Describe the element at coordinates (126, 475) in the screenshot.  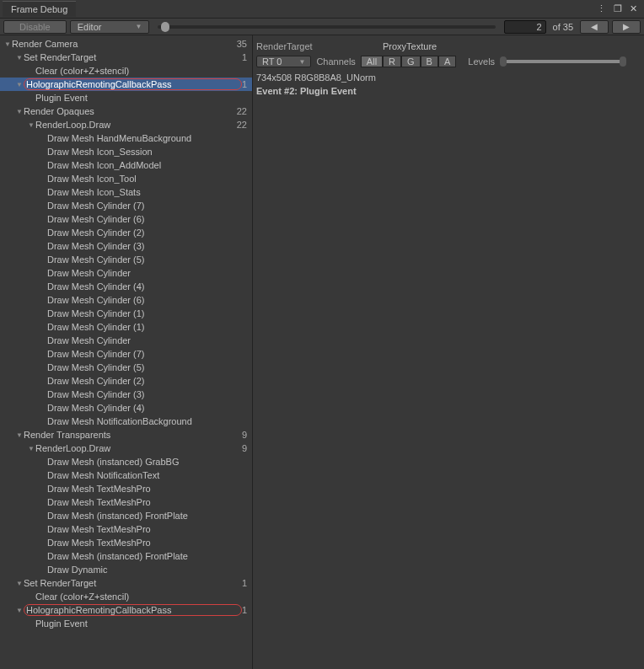
I see `tree-row: ▼Draw Mesh NotificationText` at that location.